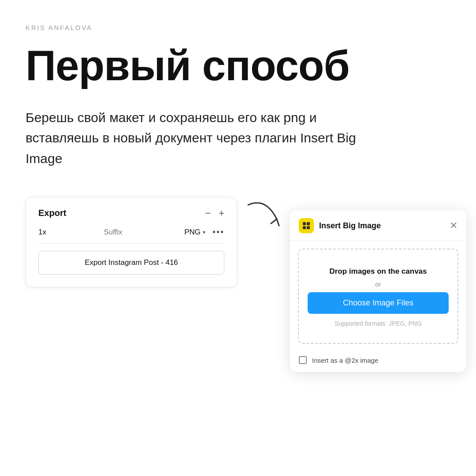  What do you see at coordinates (131, 235) in the screenshot?
I see `export-row: 1x PNG ▾ •••` at bounding box center [131, 235].